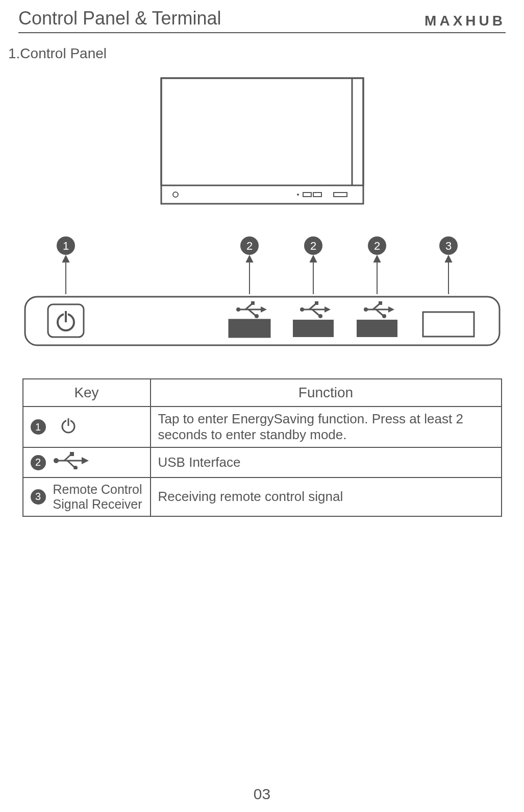 This screenshot has height=812, width=524. Describe the element at coordinates (313, 319) in the screenshot. I see `usb-port-2-icon` at that location.